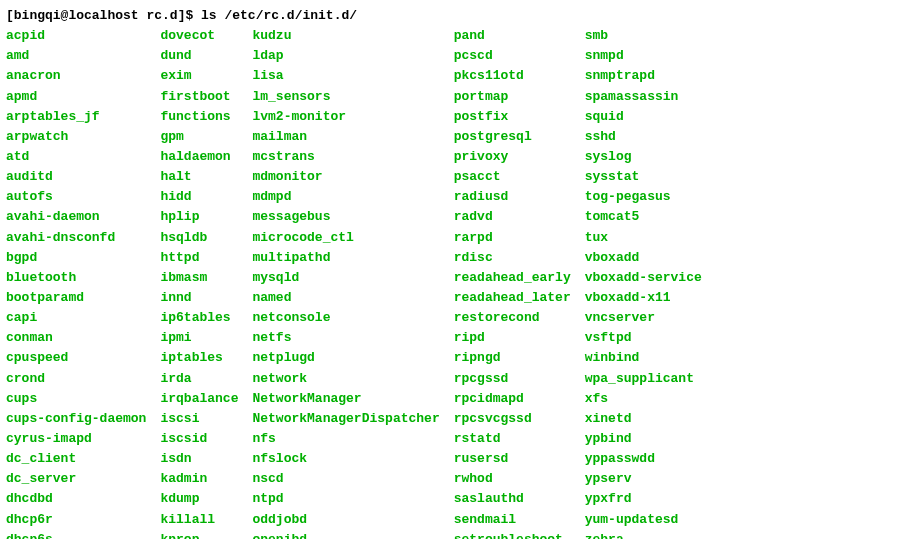 This screenshot has height=539, width=914. Describe the element at coordinates (346, 177) in the screenshot. I see `file-entry: mdmonitor` at that location.